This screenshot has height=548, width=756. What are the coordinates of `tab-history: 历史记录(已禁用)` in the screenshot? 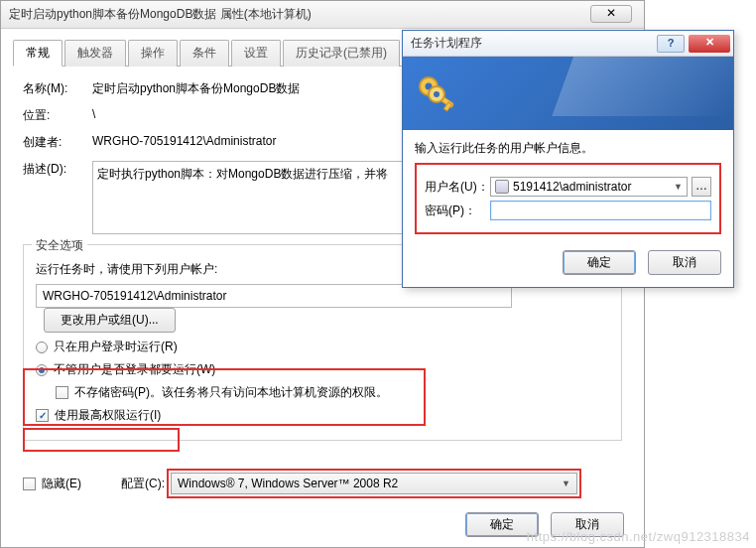 It's located at (341, 54).